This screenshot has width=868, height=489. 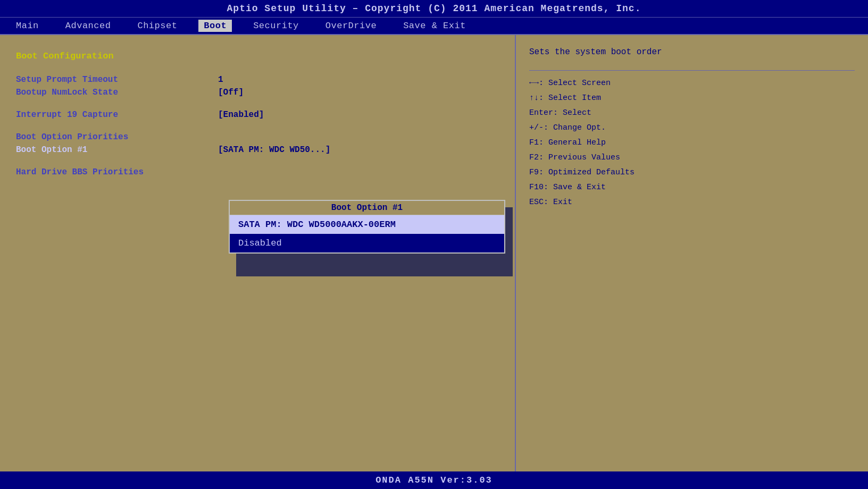 I want to click on label-interrupt: Interrupt 19 Capture, so click(x=117, y=115).